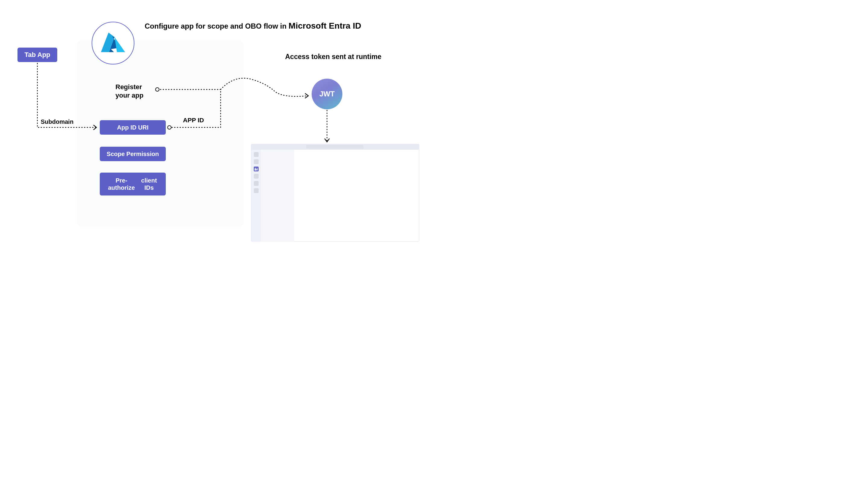 This screenshot has width=868, height=494. I want to click on title-prefix: Configure app for scope and OBO flow in, so click(217, 26).